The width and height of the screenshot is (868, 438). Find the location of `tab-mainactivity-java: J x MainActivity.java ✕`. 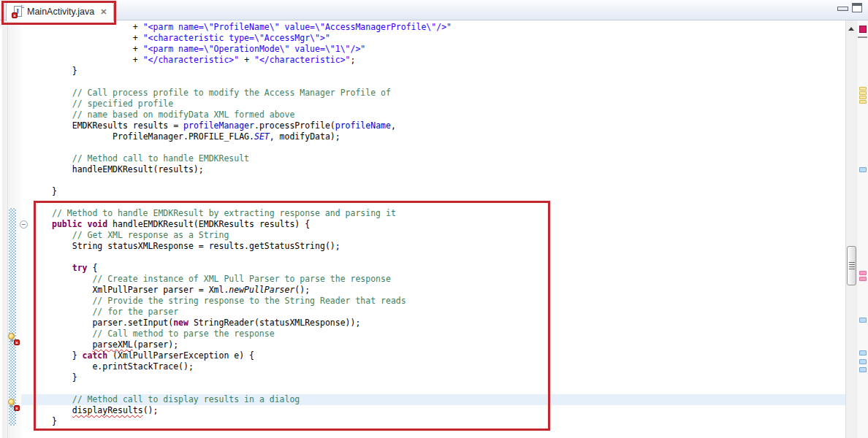

tab-mainactivity-java: J x MainActivity.java ✕ is located at coordinates (60, 12).